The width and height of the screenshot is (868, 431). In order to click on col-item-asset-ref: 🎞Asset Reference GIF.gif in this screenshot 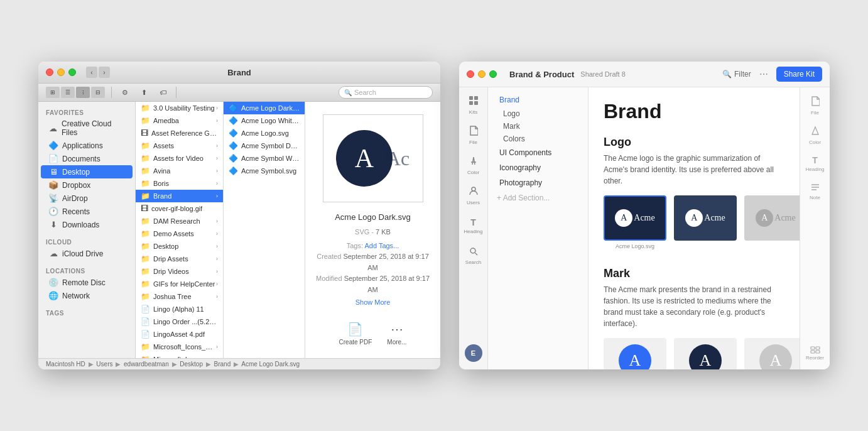, I will do `click(180, 133)`.